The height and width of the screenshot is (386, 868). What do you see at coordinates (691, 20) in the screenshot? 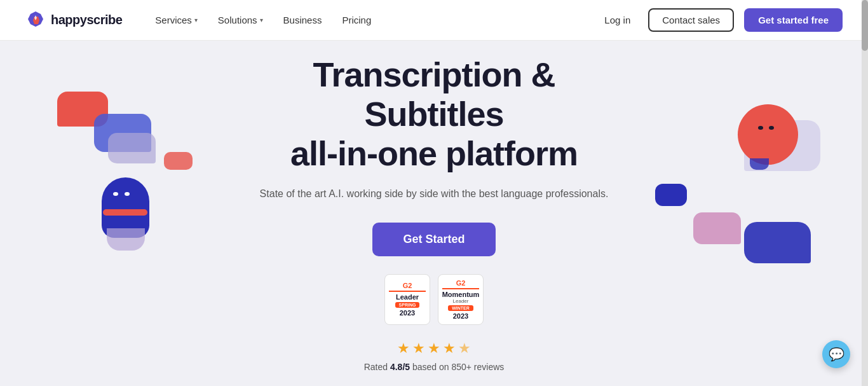
I see `contact-sales-button: Contact sales` at bounding box center [691, 20].